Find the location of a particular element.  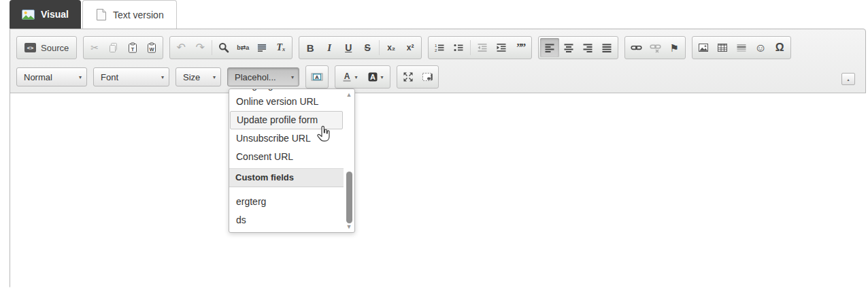

special-char-button: Ω is located at coordinates (780, 48).